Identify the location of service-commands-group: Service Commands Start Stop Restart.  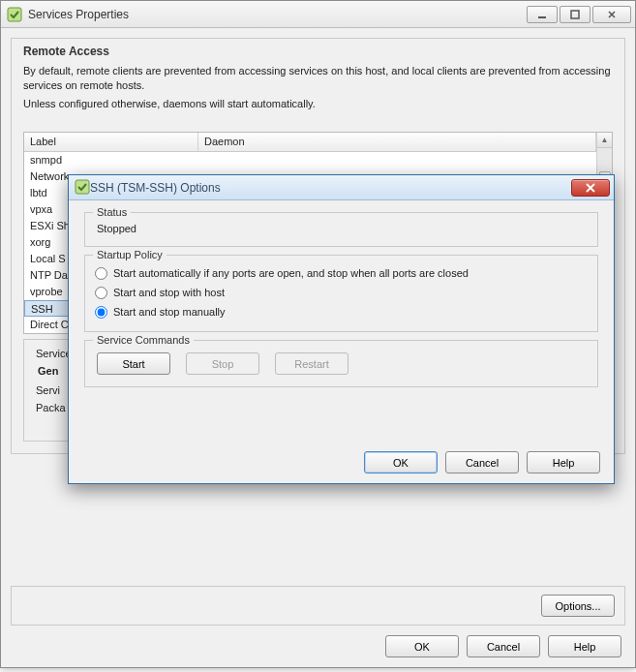
(341, 364).